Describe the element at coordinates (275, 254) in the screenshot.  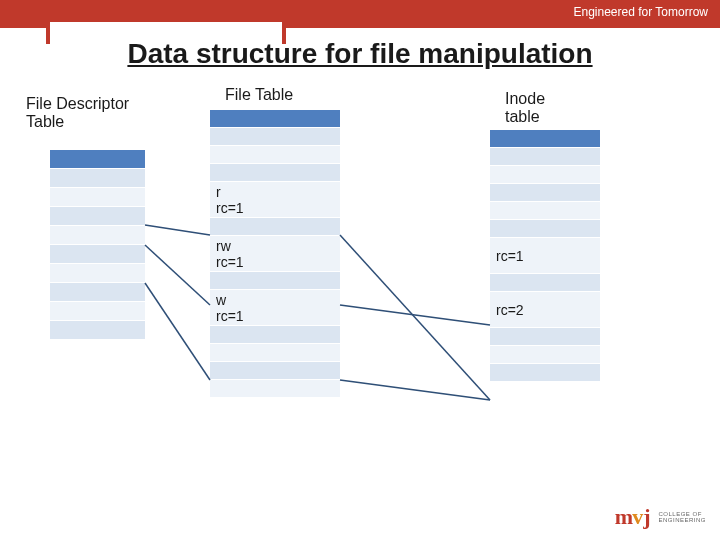
I see `cell-text: rw rc=1` at that location.